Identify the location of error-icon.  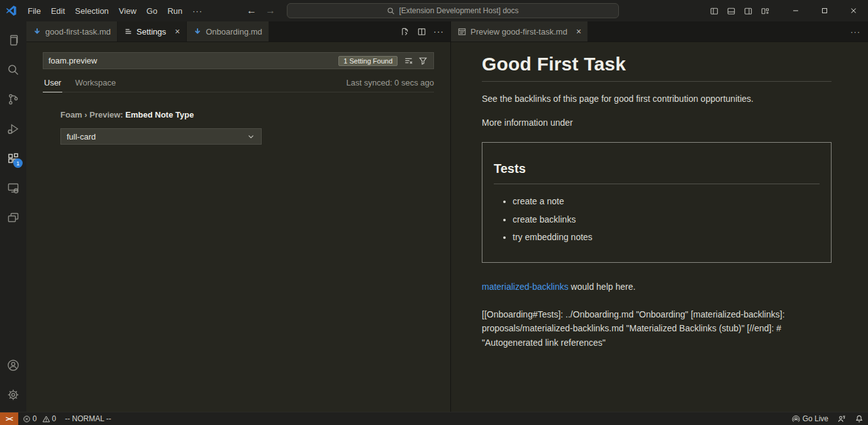
(26, 419).